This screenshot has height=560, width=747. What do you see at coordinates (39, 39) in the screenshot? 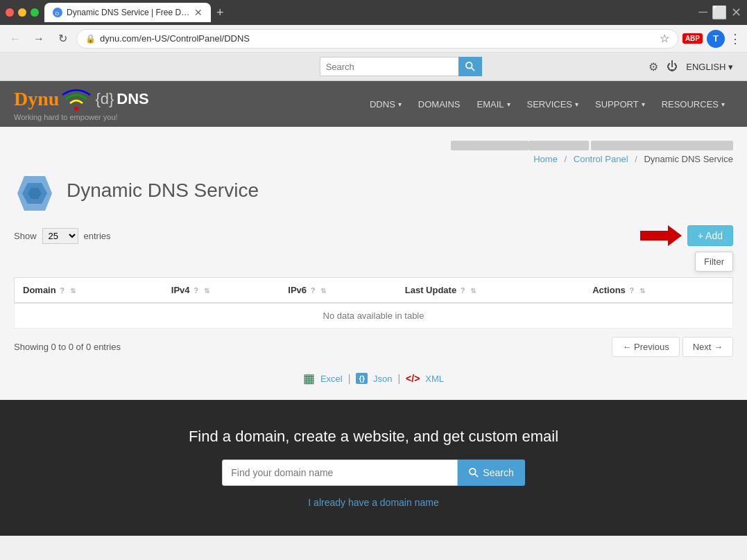
I see `forward-btn: →` at bounding box center [39, 39].